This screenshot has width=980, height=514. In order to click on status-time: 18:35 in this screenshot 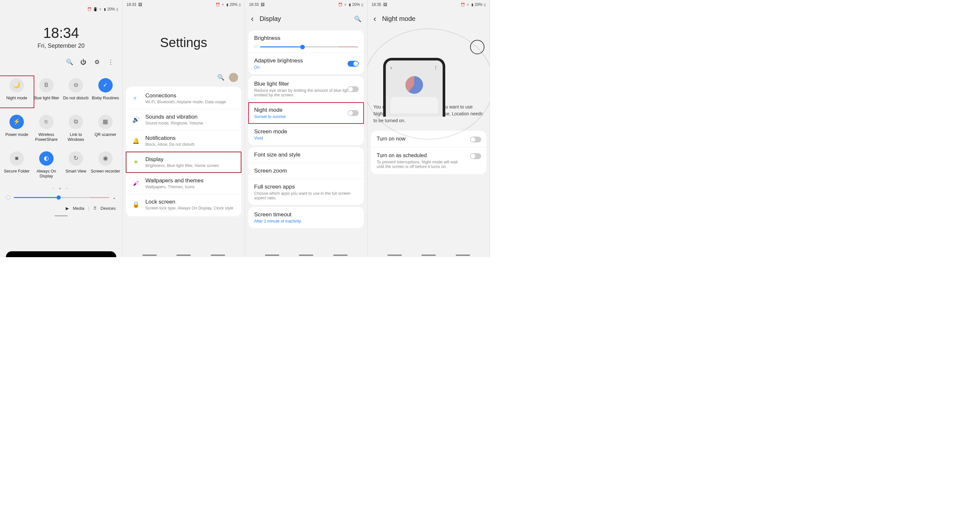, I will do `click(376, 5)`.